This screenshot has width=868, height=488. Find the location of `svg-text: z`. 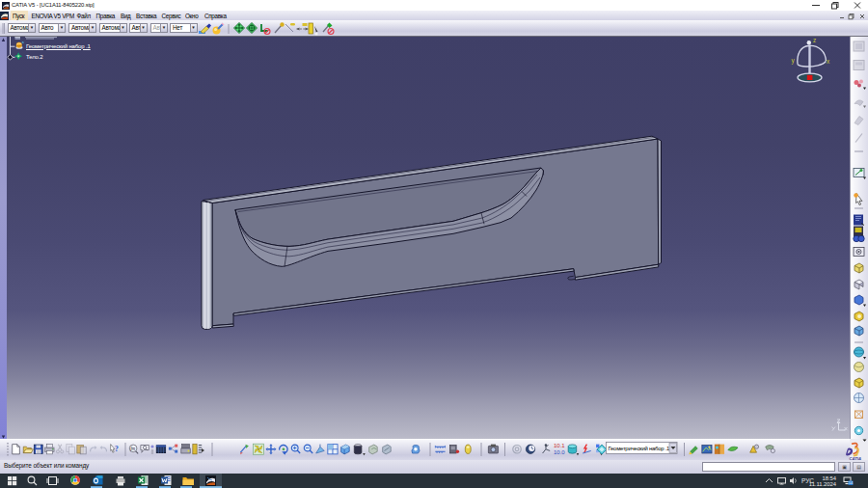

svg-text: z is located at coordinates (814, 41).